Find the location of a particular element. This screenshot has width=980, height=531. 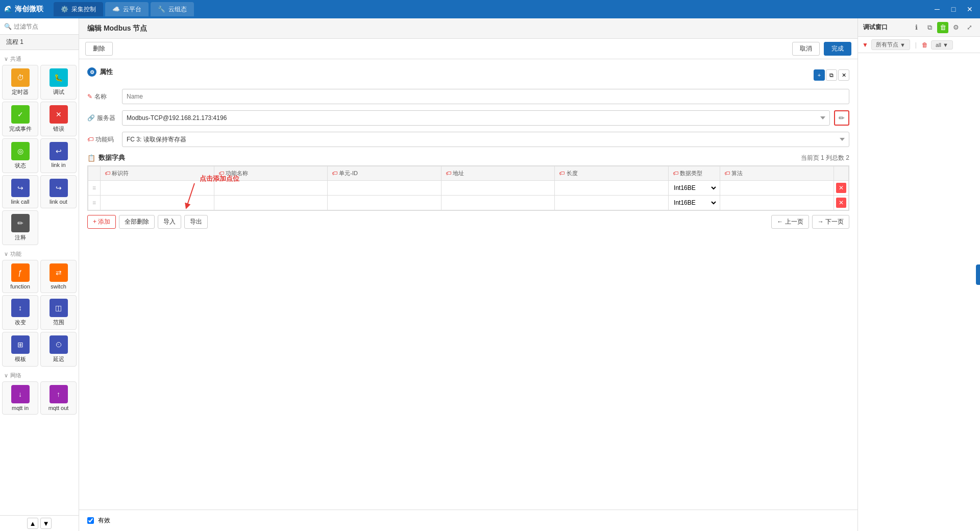

row2-address: 1 is located at coordinates (498, 203).